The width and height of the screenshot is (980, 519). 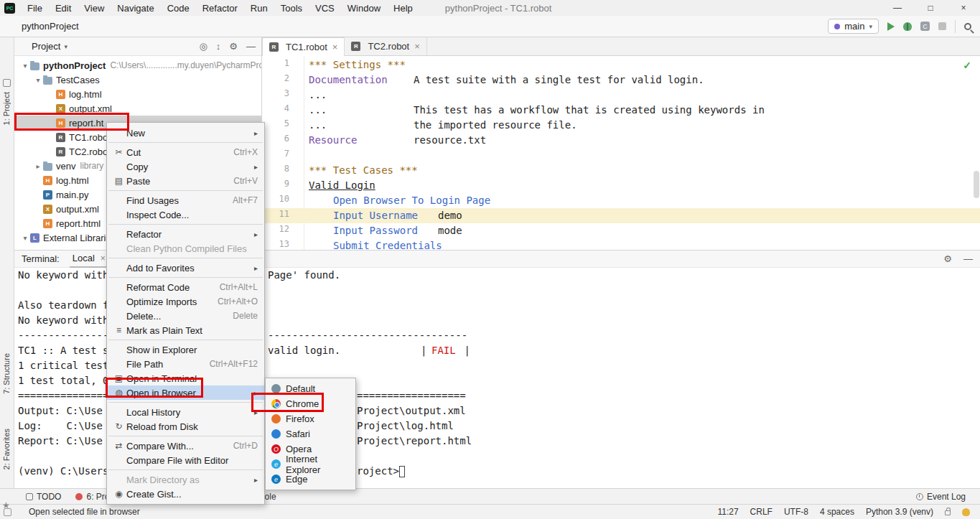 What do you see at coordinates (135, 9) in the screenshot?
I see `menubar-item-navigate: Navigate` at bounding box center [135, 9].